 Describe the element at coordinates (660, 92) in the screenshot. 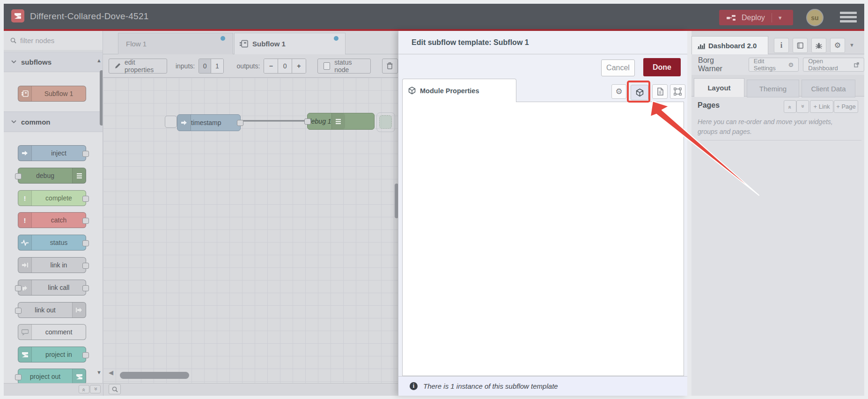

I see `document-icon` at that location.